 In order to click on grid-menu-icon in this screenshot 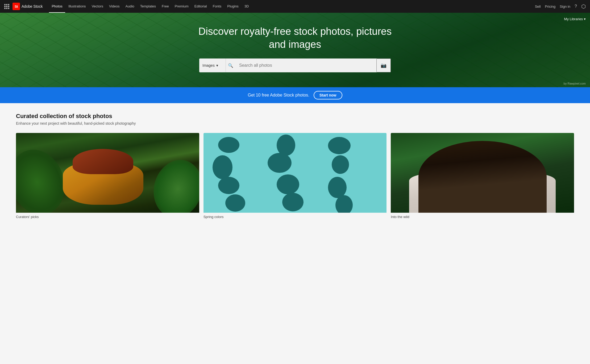, I will do `click(7, 6)`.